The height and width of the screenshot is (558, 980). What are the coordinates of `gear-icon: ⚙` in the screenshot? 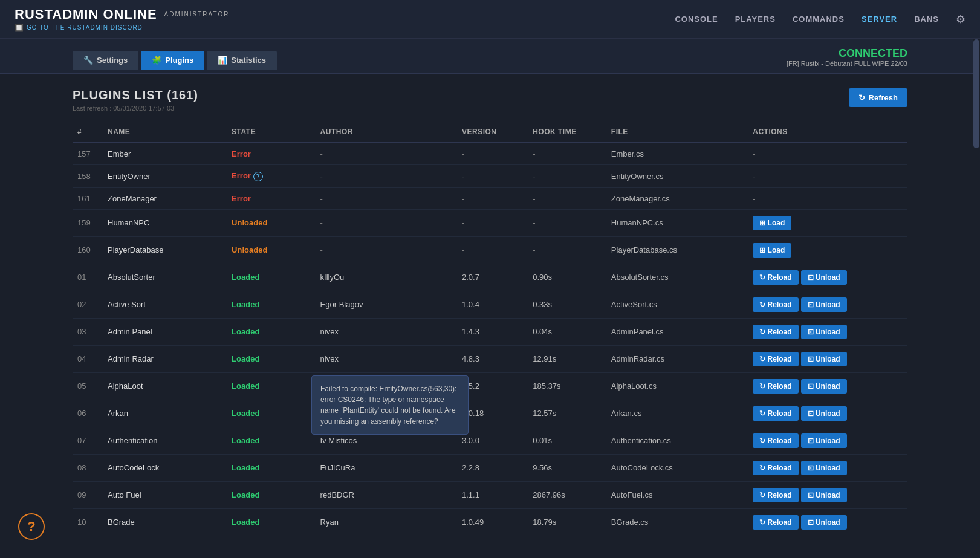 It's located at (961, 19).